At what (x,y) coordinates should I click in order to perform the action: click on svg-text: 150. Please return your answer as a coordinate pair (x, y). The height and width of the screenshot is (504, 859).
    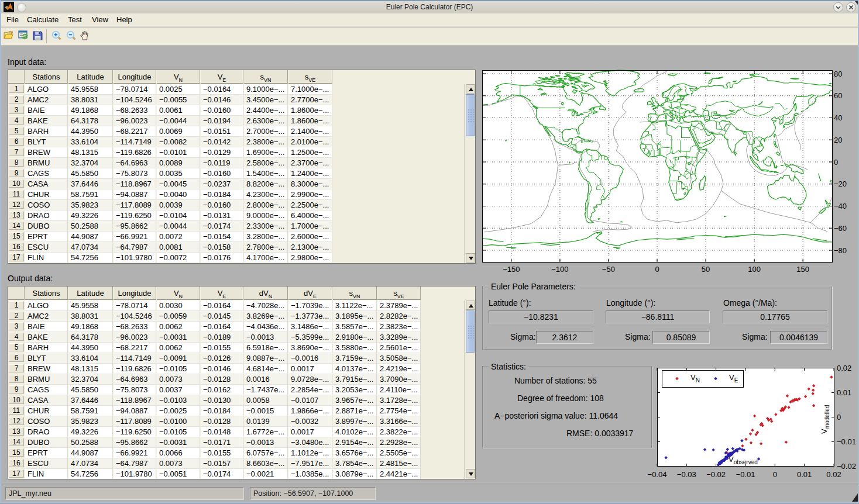
    Looking at the image, I should click on (803, 269).